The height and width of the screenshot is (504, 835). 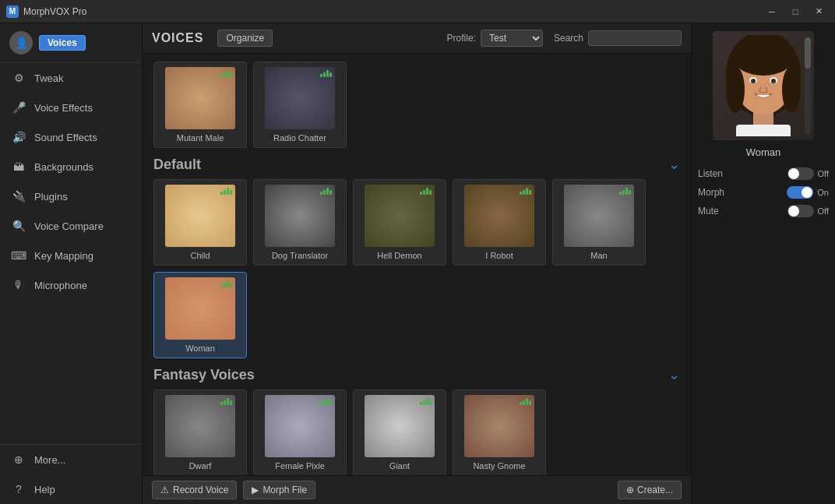 What do you see at coordinates (200, 223) in the screenshot?
I see `voice-card-child: Child` at bounding box center [200, 223].